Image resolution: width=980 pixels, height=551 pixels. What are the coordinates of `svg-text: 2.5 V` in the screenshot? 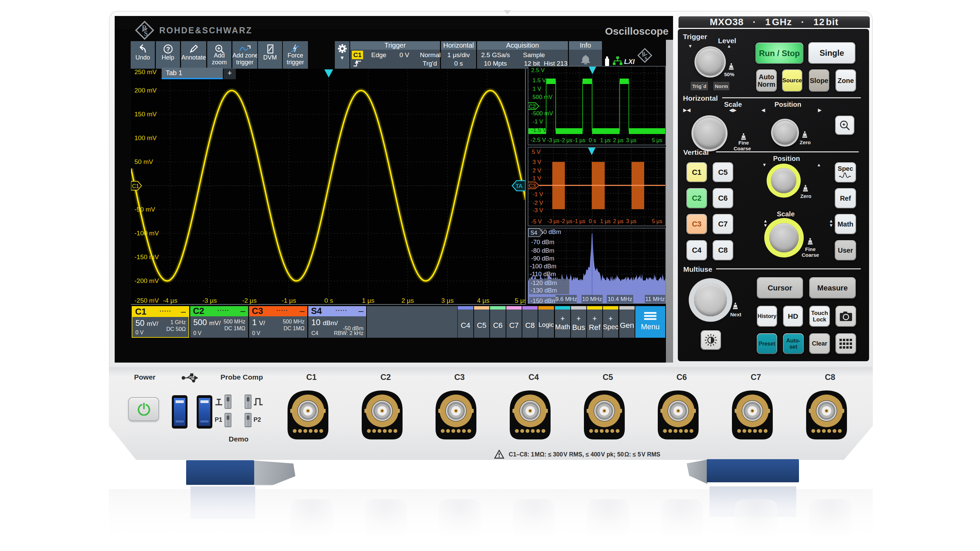 It's located at (538, 70).